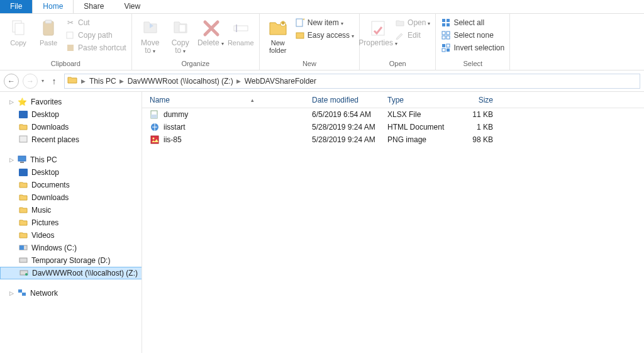 This screenshot has width=644, height=353. Describe the element at coordinates (280, 81) in the screenshot. I see `crumb-folder: WebDAVShareFolder` at that location.